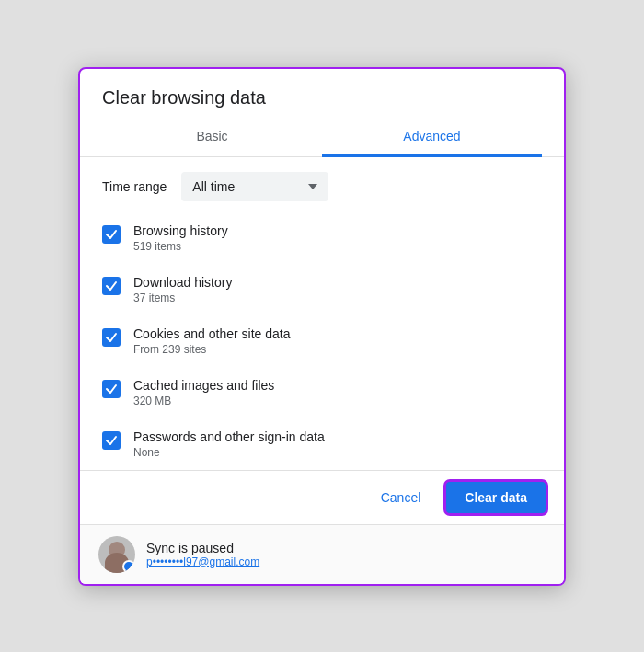  I want to click on download-history-sublabel: 37 items, so click(182, 298).